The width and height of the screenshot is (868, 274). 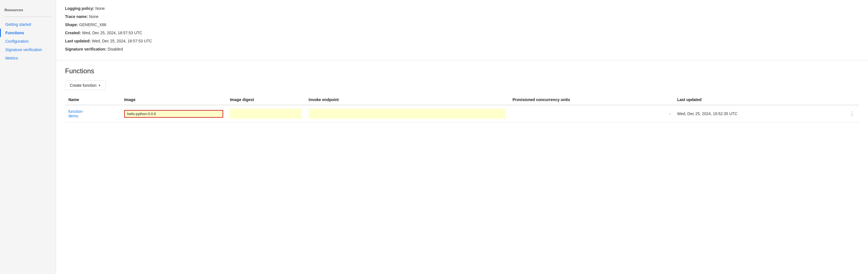 What do you see at coordinates (71, 25) in the screenshot?
I see `label-shape: Shape:` at bounding box center [71, 25].